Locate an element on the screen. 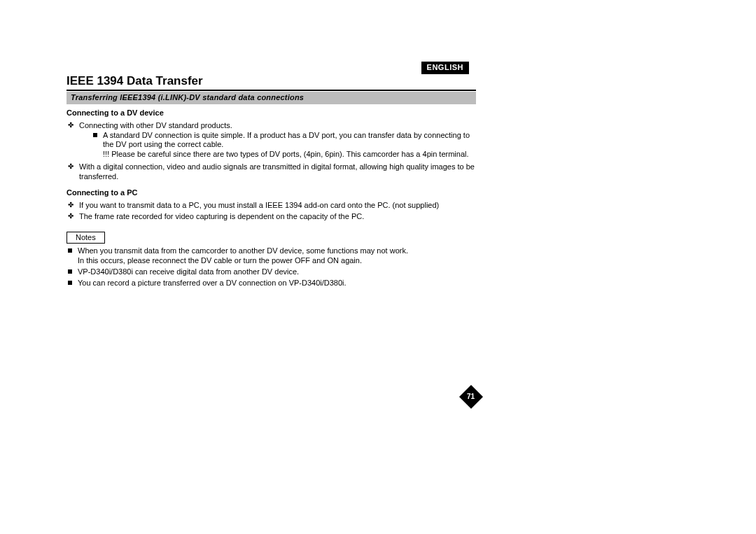 The height and width of the screenshot is (534, 756). page-title: IEEE 1394 Data Transfer is located at coordinates (272, 81).